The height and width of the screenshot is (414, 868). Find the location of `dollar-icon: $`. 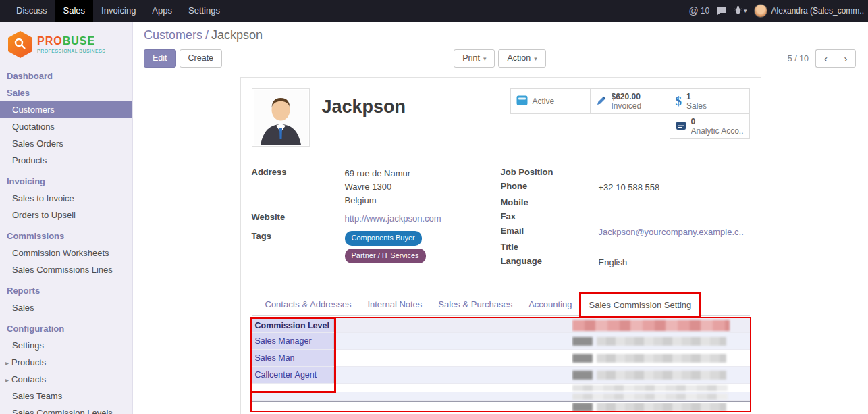

dollar-icon: $ is located at coordinates (679, 101).